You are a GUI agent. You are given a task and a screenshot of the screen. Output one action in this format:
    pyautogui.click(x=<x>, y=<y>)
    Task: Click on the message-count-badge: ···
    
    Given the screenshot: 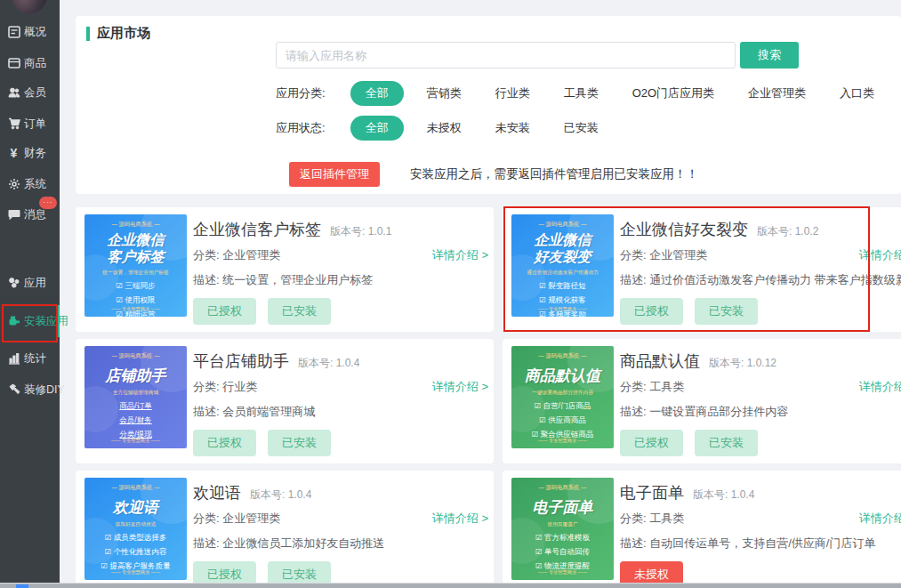 What is the action you would take?
    pyautogui.click(x=48, y=203)
    